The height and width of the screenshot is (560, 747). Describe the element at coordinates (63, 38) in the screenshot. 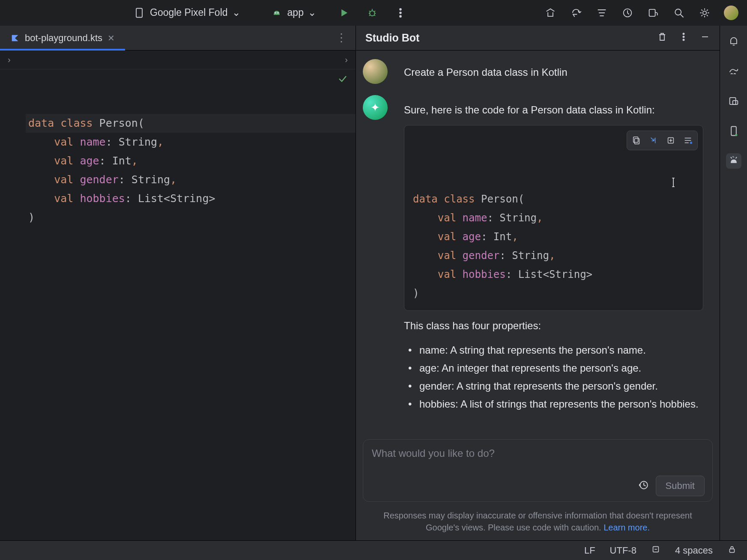

I see `tab-filename: bot-playground.kts` at that location.